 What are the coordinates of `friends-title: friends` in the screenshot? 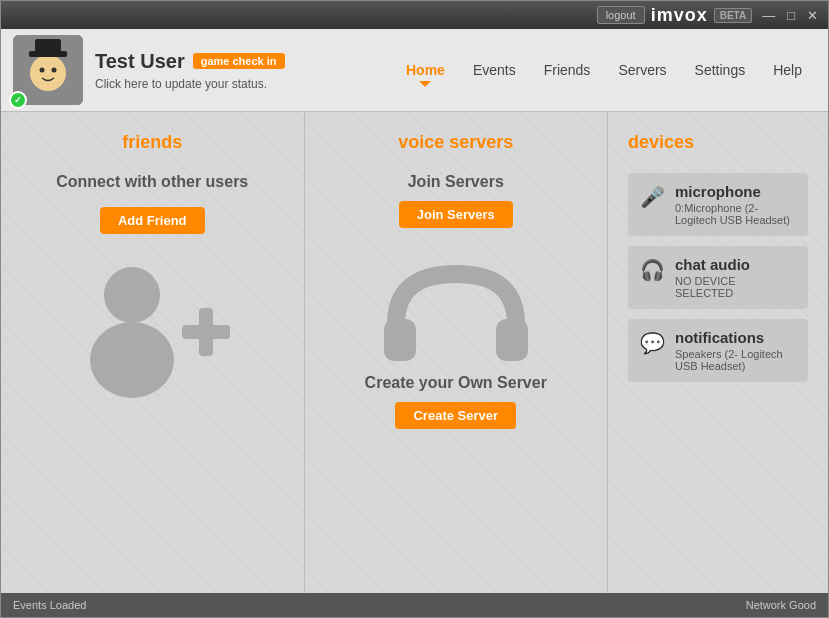 It's located at (152, 142).